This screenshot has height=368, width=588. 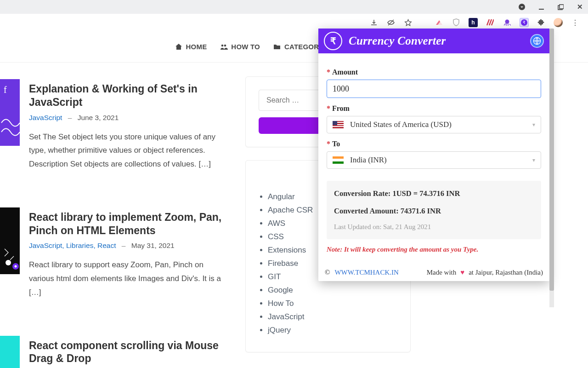 What do you see at coordinates (401, 125) in the screenshot?
I see `from-value: United States of America (USD)` at bounding box center [401, 125].